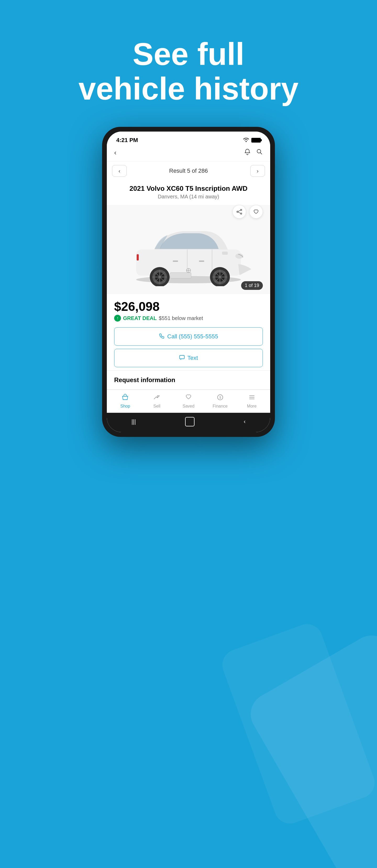 The width and height of the screenshot is (377, 868). What do you see at coordinates (188, 307) in the screenshot?
I see `vehicle-price: $26,098` at bounding box center [188, 307].